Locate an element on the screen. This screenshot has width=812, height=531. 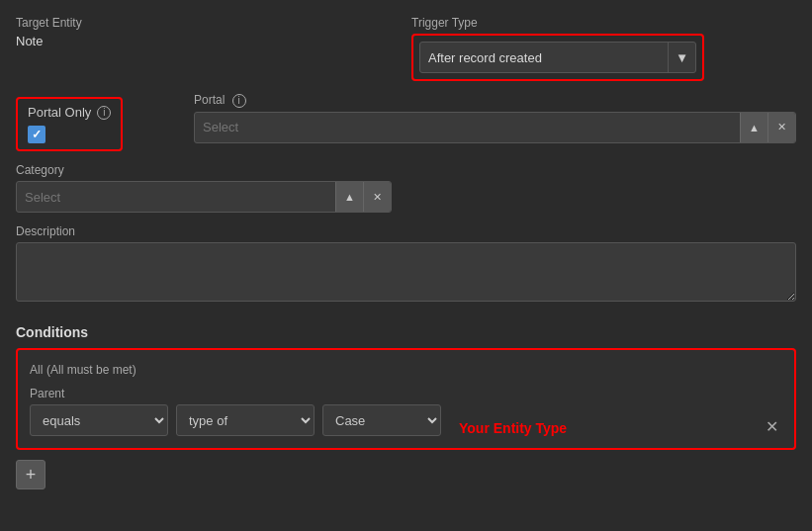
target-entity-label: Target Entity is located at coordinates (204, 23).